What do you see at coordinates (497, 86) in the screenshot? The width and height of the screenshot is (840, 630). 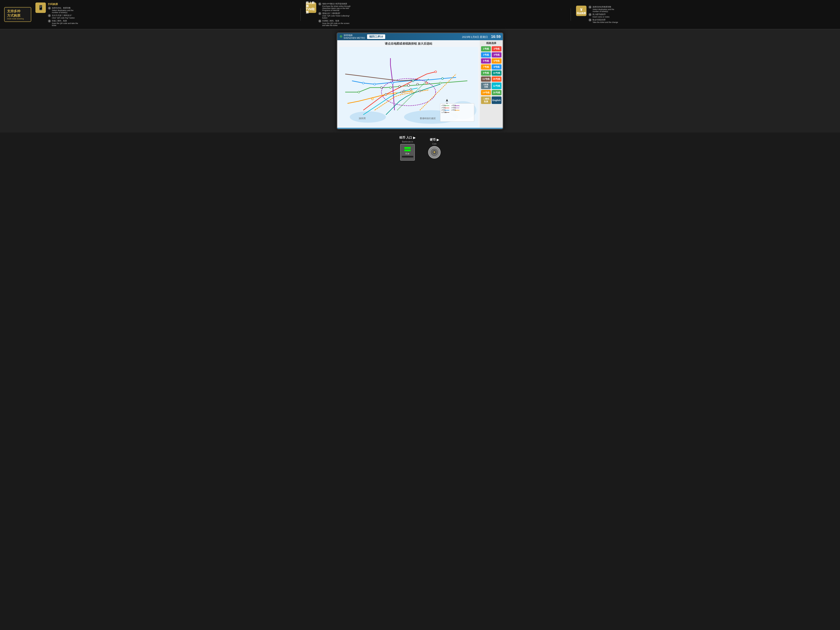 I see `line12-button: 12号线` at bounding box center [497, 86].